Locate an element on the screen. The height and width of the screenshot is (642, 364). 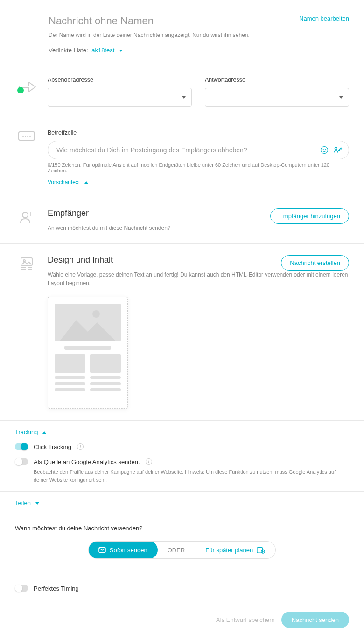
design-desc: Wähle eine Vorlage, passe deinen Text an… is located at coordinates (198, 279).